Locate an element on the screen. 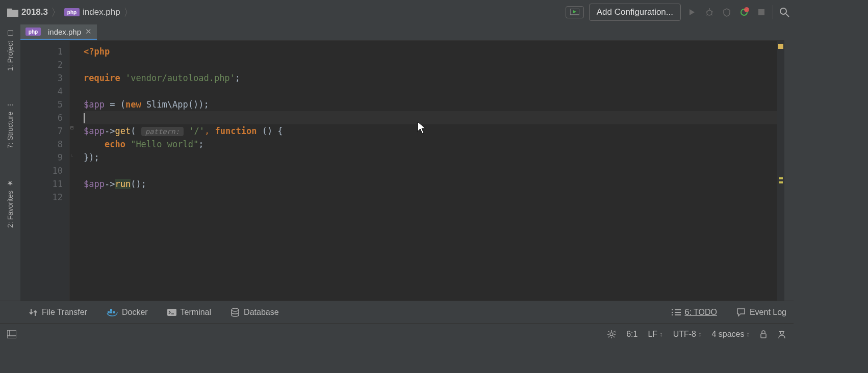 The height and width of the screenshot is (373, 868). encoding-selector: UTF-8 is located at coordinates (687, 334).